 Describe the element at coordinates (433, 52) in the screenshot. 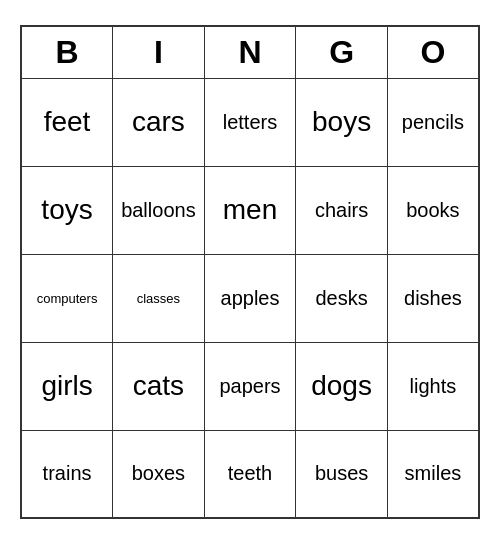

I see `header-o: O` at that location.